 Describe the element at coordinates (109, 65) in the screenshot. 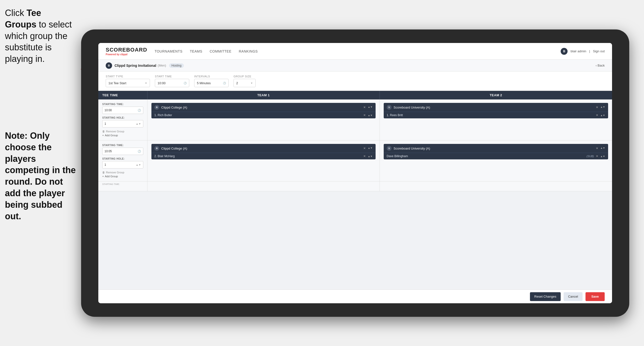

I see `breadcrumb-icon: B` at that location.